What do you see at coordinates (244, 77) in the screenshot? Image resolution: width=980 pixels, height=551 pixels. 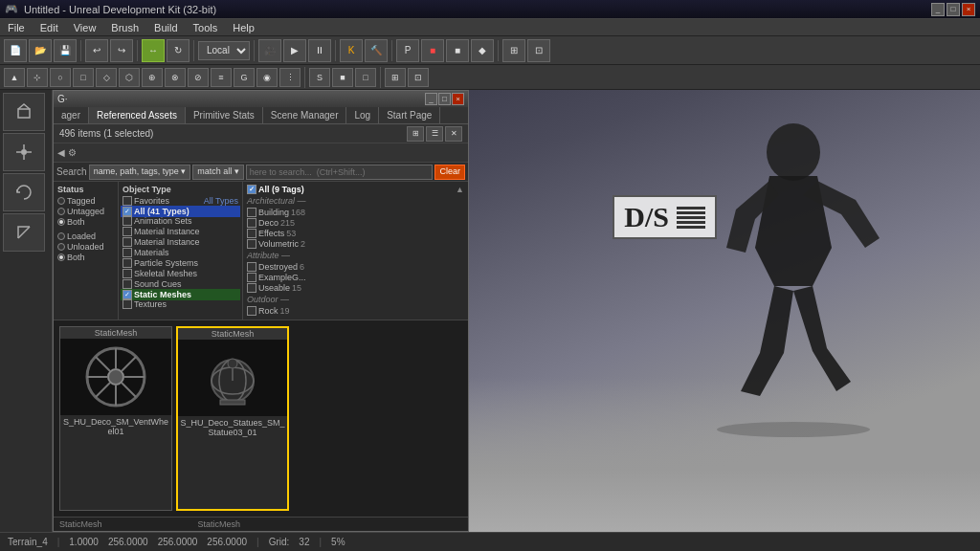 I see `sec11: G` at bounding box center [244, 77].